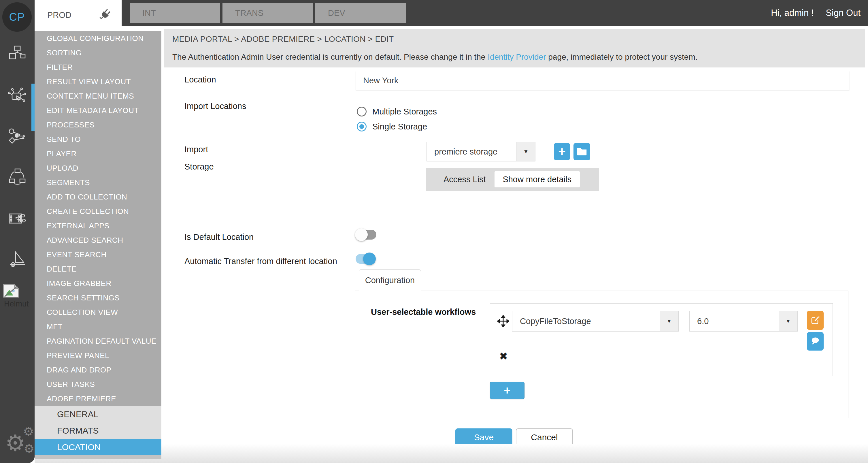 The width and height of the screenshot is (868, 463). Describe the element at coordinates (20, 440) in the screenshot. I see `settings-gears-icon: ⚙ ⚙ ⚙` at that location.